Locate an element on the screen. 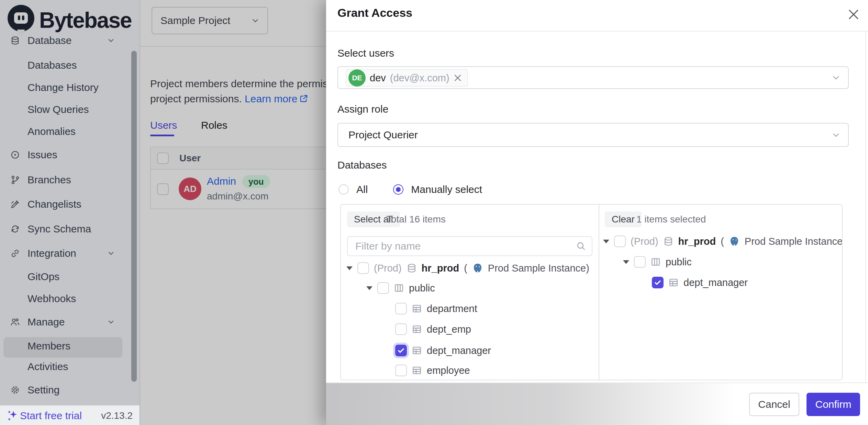  clear-button: Clear is located at coordinates (623, 219).